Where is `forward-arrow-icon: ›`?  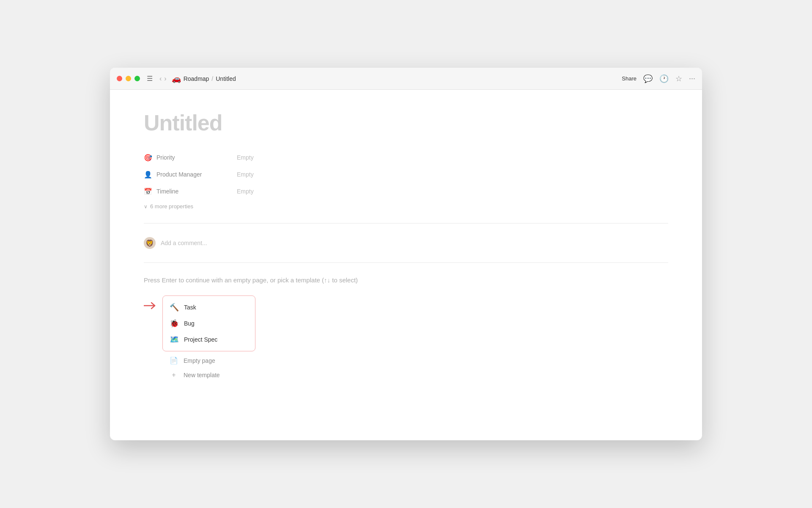
forward-arrow-icon: › is located at coordinates (165, 79).